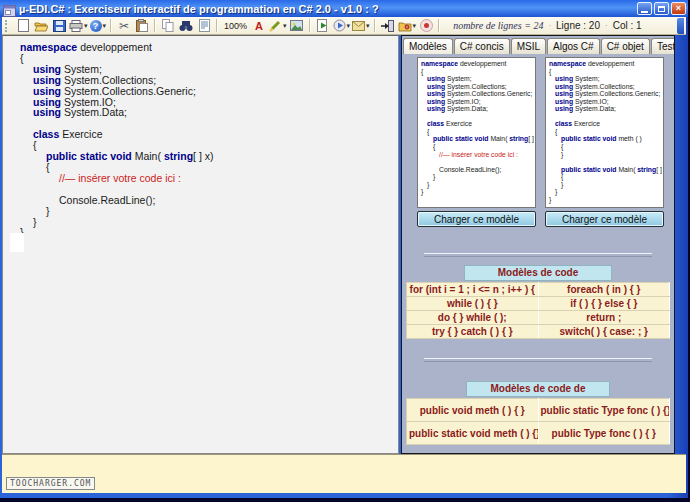 This screenshot has width=690, height=502. I want to click on save-button, so click(59, 26).